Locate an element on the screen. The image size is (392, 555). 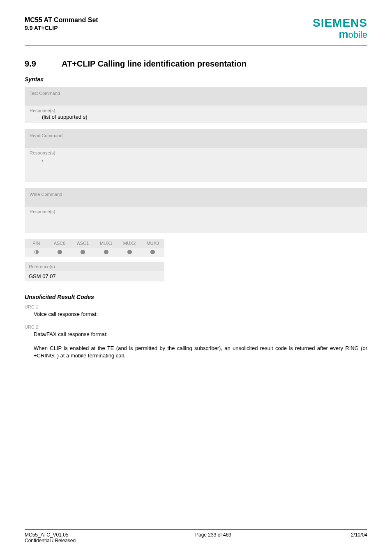
doc-subtitle: 9.9 AT+CLIP is located at coordinates (62, 28).